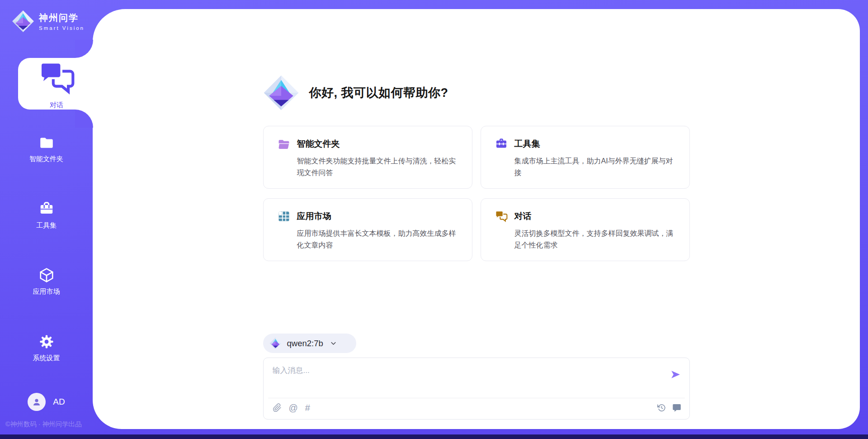 The image size is (868, 439). I want to click on greeting-row: 你好, 我可以如何帮助你?, so click(476, 60).